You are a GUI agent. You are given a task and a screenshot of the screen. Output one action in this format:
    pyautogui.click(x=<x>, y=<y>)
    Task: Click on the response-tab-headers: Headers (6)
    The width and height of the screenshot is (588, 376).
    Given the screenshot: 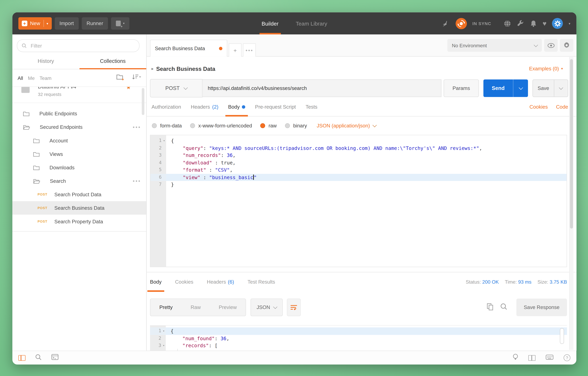 What is the action you would take?
    pyautogui.click(x=220, y=282)
    